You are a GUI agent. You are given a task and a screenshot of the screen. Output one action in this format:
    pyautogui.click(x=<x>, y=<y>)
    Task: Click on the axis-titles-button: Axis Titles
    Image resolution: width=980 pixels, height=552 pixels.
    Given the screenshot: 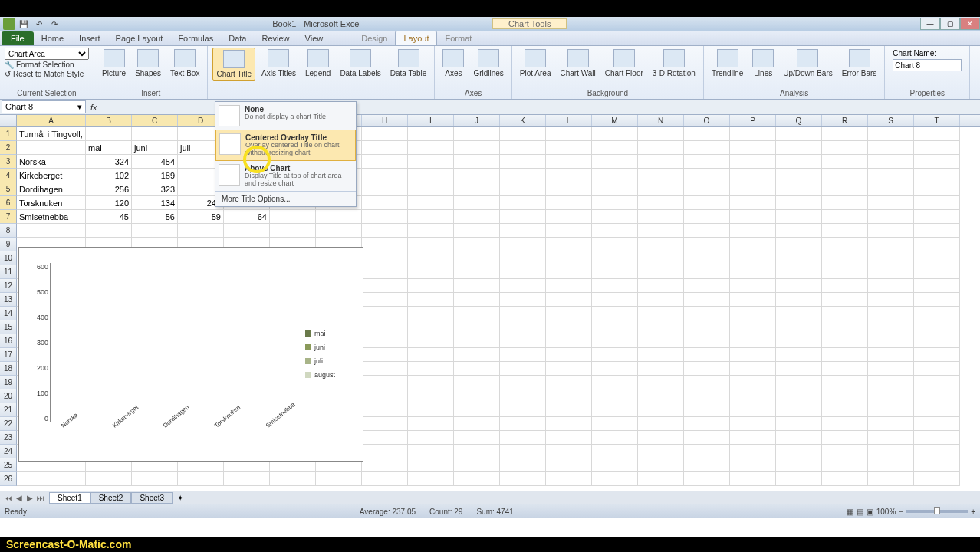 What is the action you would take?
    pyautogui.click(x=279, y=63)
    